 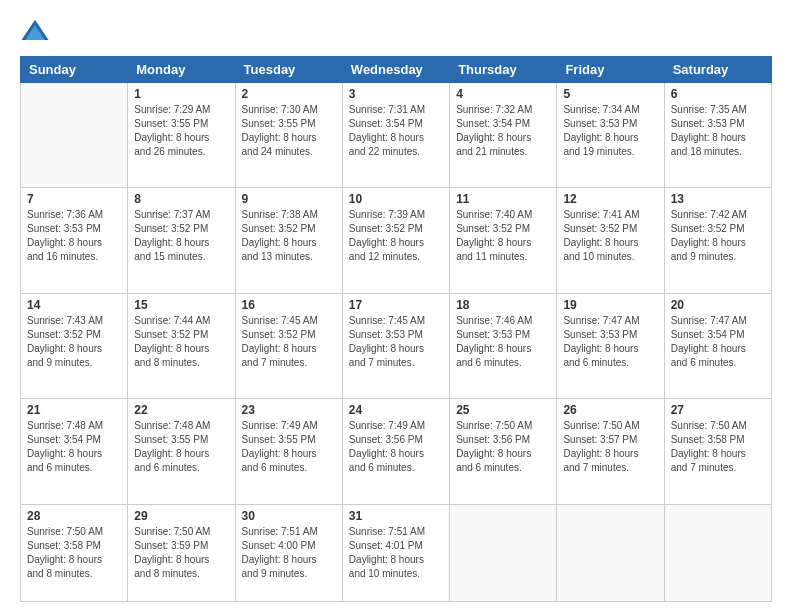 I want to click on day-info: Sunrise: 7:45 AM Sunset: 3:53 PM Dayligh…, so click(x=396, y=342).